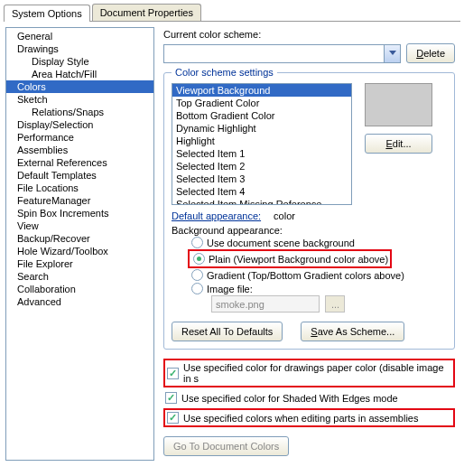 This screenshot has width=464, height=476. What do you see at coordinates (318, 373) in the screenshot?
I see `checkbox-label: Use specified color for drawings paper c…` at bounding box center [318, 373].